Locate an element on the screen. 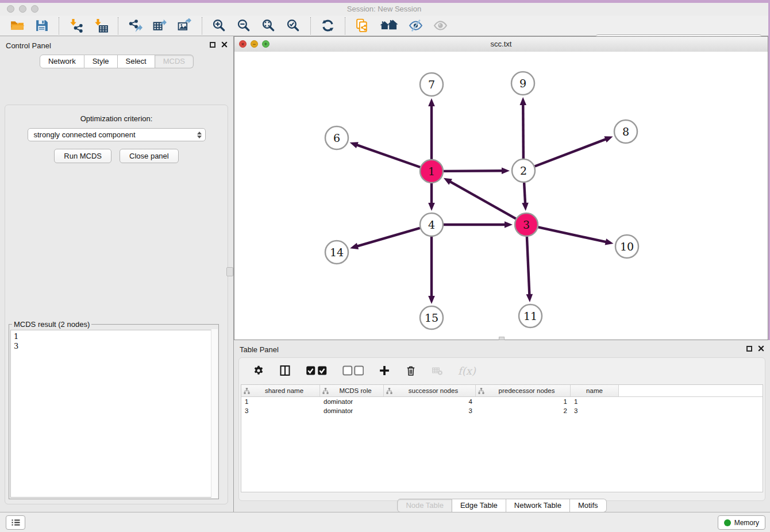  control-panel-header: Control Panel is located at coordinates (117, 45).